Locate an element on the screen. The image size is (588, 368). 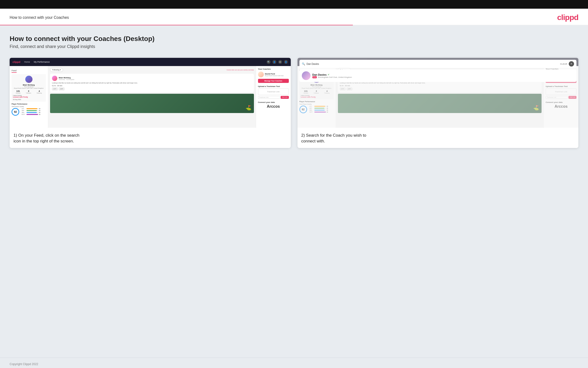
add-link-btn: Add Link is located at coordinates (285, 97).